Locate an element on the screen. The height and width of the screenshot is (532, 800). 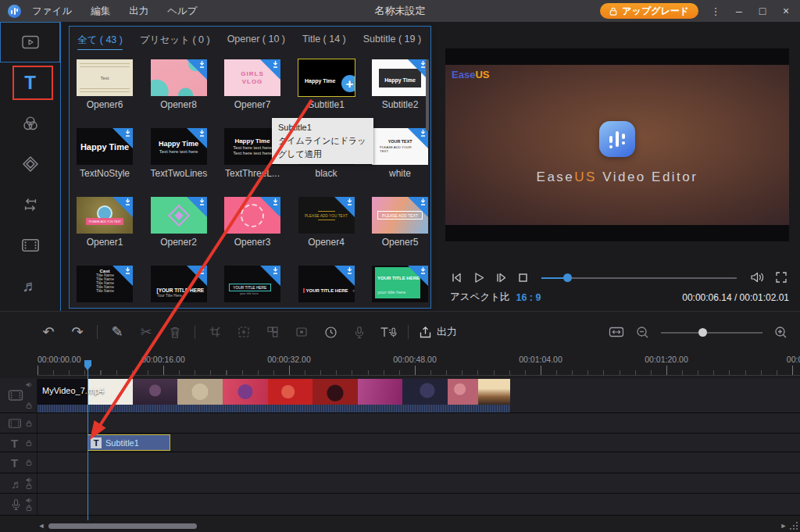
upgrade-button: アップグレード is located at coordinates (649, 11).